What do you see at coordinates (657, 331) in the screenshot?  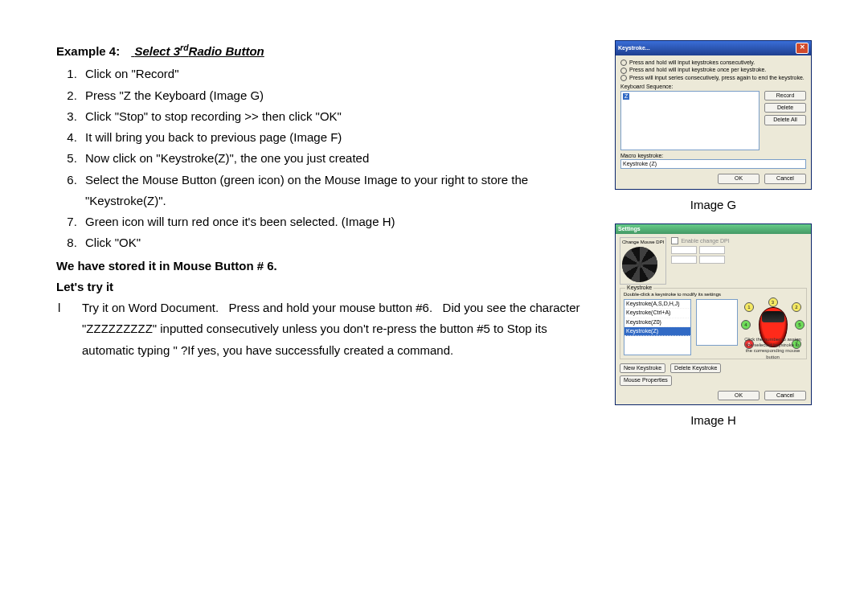 I see `list-item-selected: Keystroke(Z)` at bounding box center [657, 331].